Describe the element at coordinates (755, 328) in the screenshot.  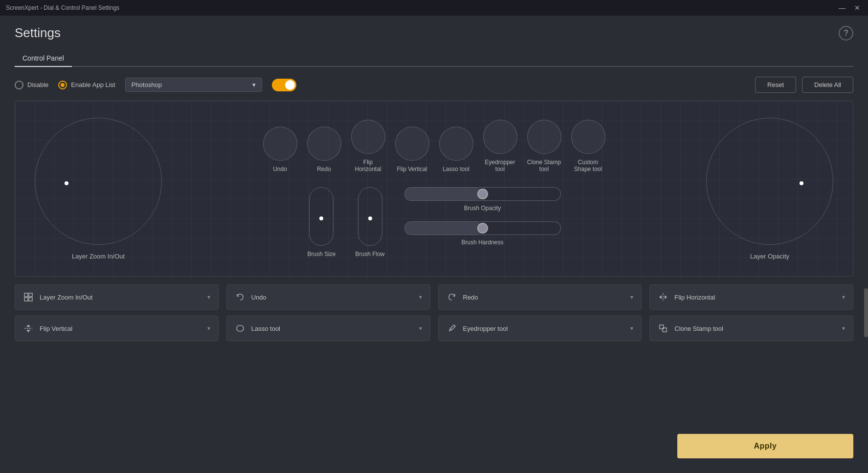
I see `clone-stamp-dropdown-label: Clone Stamp tool` at that location.